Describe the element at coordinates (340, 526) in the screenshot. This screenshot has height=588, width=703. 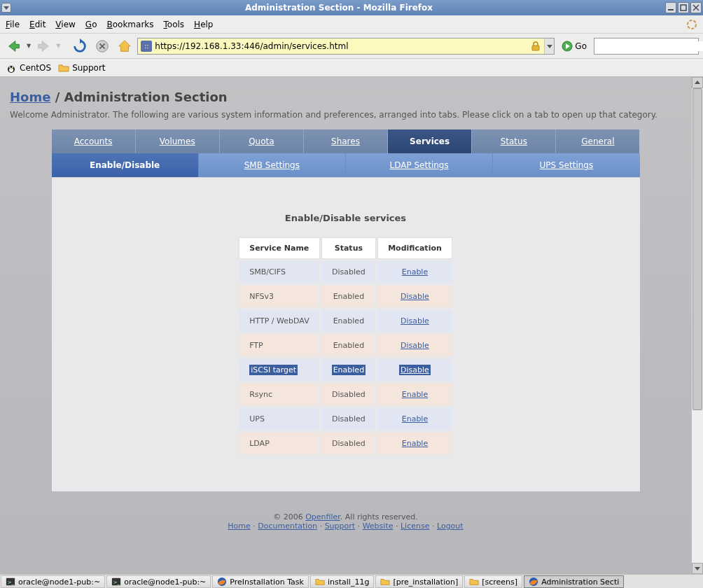
I see `footer-link-support: Support` at that location.